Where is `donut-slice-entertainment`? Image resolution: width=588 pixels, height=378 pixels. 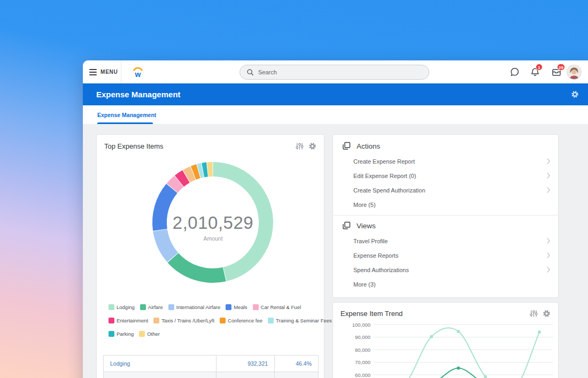 donut-slice-entertainment is located at coordinates (183, 179).